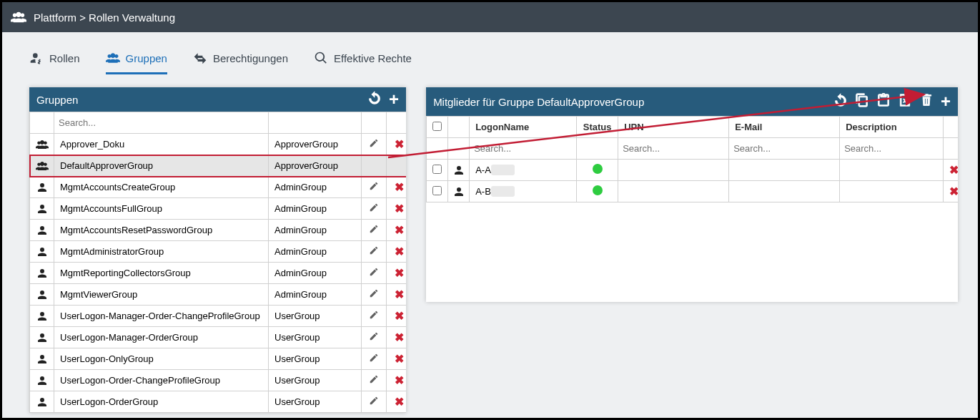 The width and height of the screenshot is (980, 420). What do you see at coordinates (162, 123) in the screenshot?
I see `search-input-name` at bounding box center [162, 123].